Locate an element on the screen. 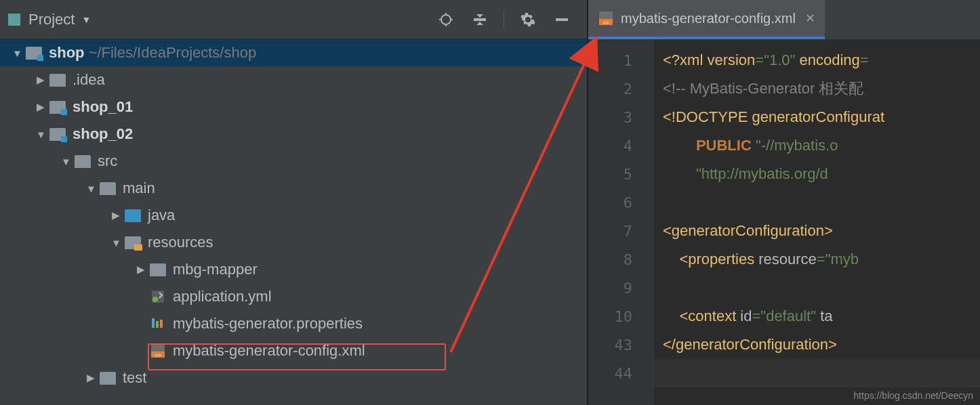 The width and height of the screenshot is (980, 405). hide-icon is located at coordinates (562, 20).